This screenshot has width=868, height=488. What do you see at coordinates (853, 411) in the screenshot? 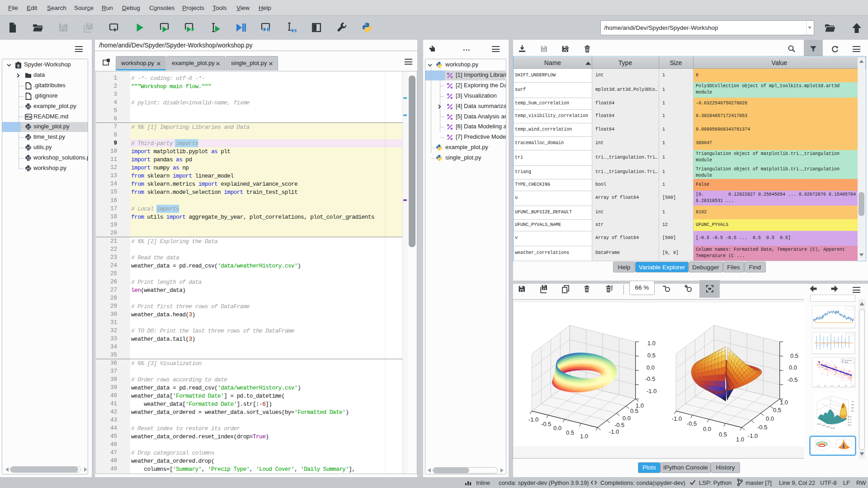
I see `svg-text: 640` at bounding box center [853, 411].